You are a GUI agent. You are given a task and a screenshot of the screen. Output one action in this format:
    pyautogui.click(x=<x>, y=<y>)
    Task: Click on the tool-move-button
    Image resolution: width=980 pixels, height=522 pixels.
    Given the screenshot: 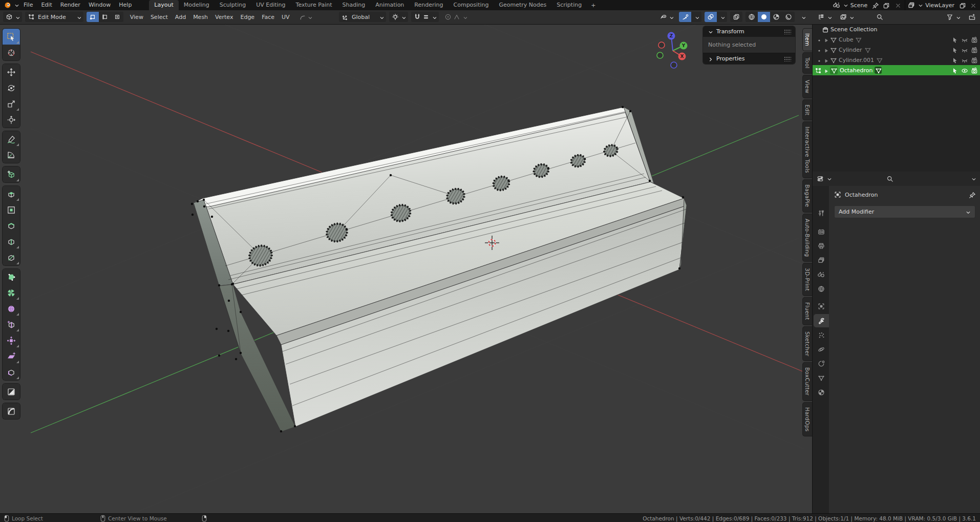 What is the action you would take?
    pyautogui.click(x=11, y=72)
    